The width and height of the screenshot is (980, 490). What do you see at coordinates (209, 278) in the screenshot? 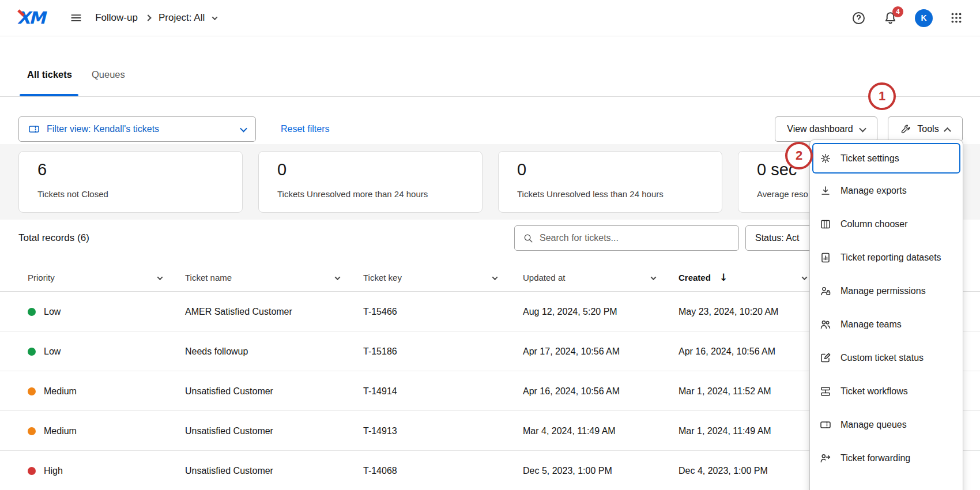
I see `column-header-ticket-name: Ticket name` at bounding box center [209, 278].